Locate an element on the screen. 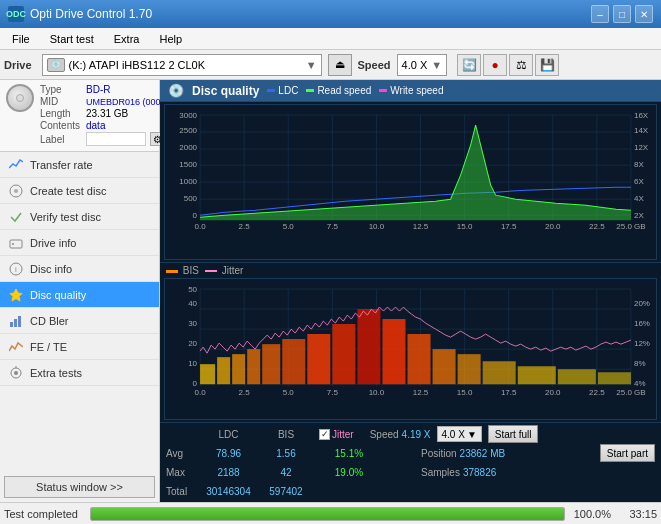 Image resolution: width=661 pixels, height=524 pixels. jitter-checkbox: ✓ is located at coordinates (324, 434).